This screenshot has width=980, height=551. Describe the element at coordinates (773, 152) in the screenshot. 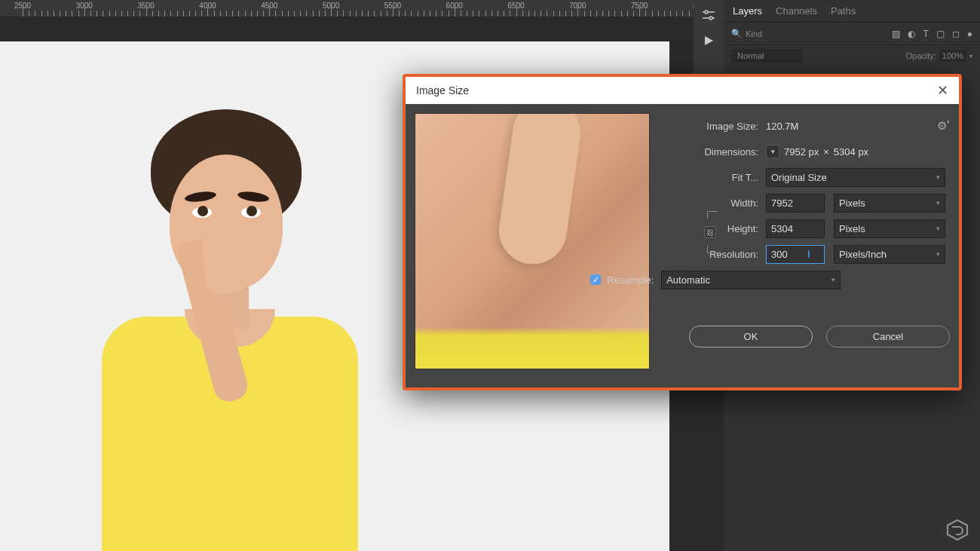

I see `dimensions-unit-toggle: ▾` at that location.